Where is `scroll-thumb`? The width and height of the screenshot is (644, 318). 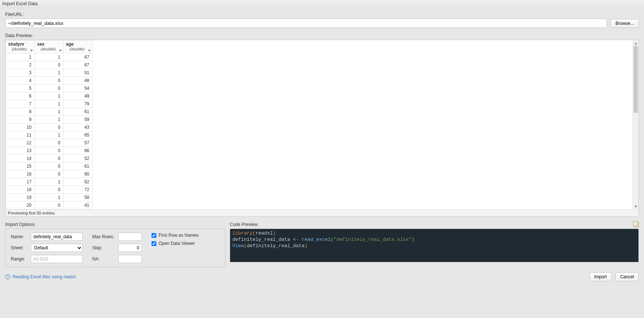 scroll-thumb is located at coordinates (636, 79).